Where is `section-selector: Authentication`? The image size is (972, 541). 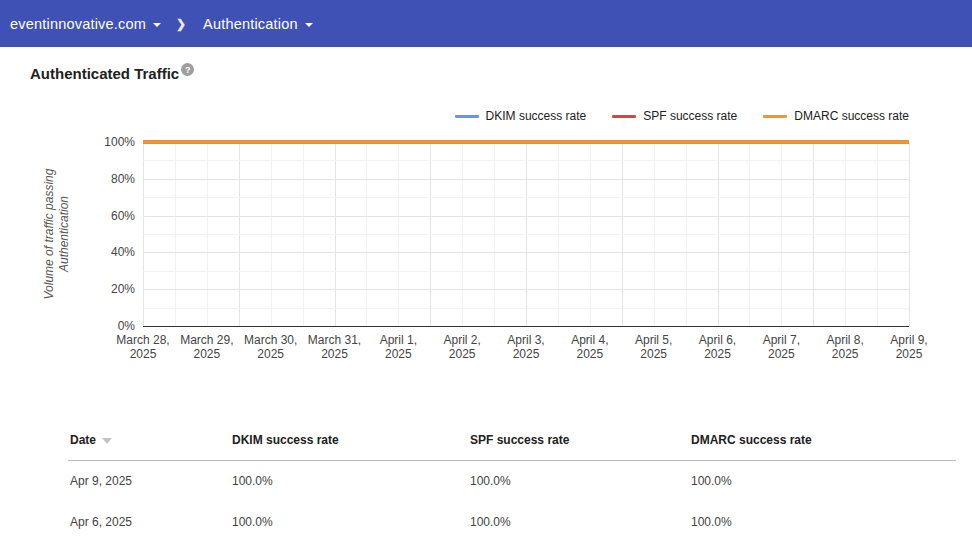
section-selector: Authentication is located at coordinates (258, 24).